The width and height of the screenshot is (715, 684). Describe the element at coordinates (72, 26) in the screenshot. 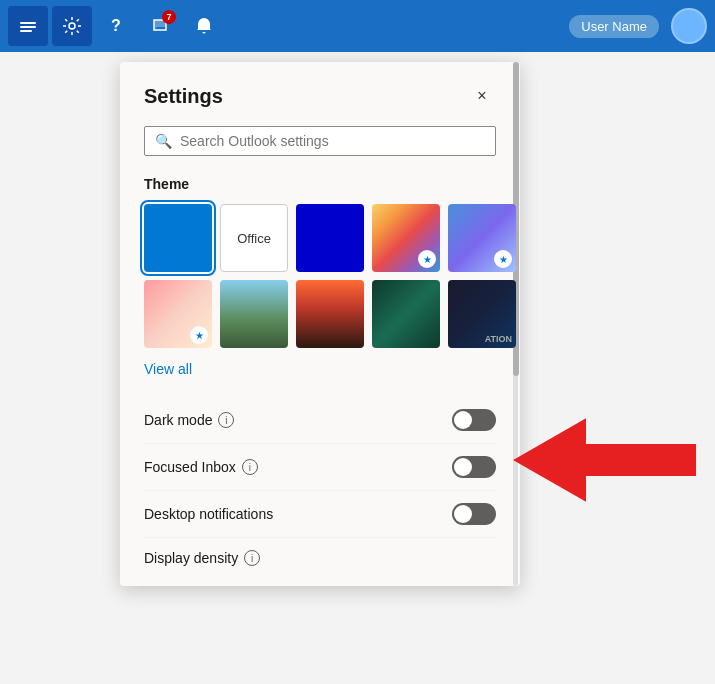

I see `settings-icon` at that location.